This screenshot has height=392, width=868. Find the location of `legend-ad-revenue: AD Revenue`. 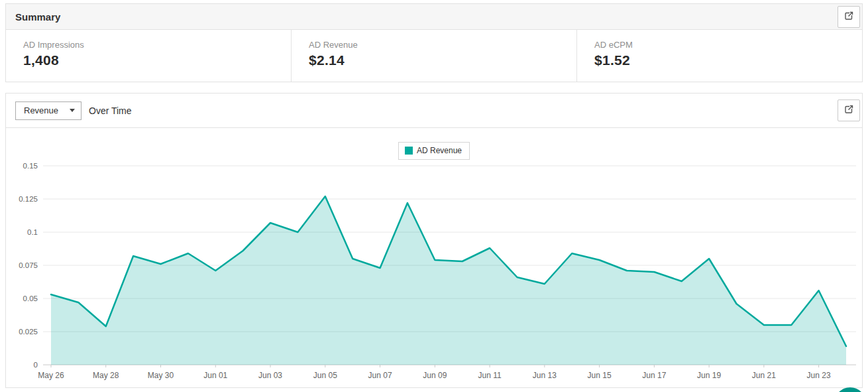

legend-ad-revenue: AD Revenue is located at coordinates (434, 151).